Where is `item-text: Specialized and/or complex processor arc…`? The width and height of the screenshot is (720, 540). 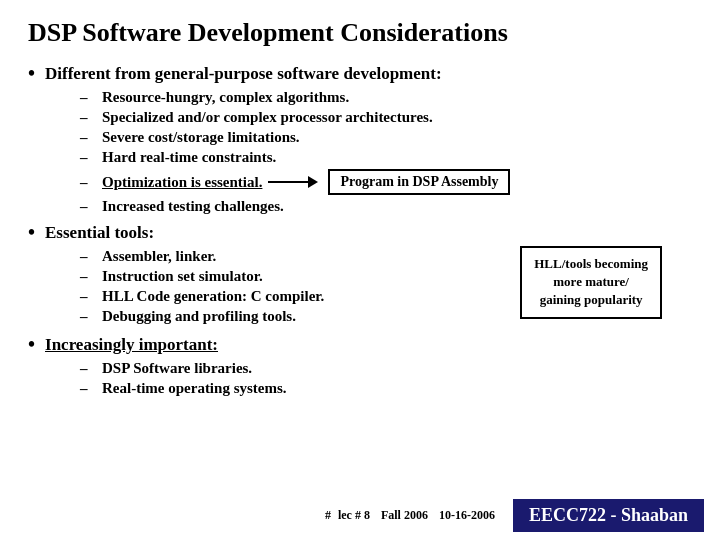
item-text: Specialized and/or complex processor arc… is located at coordinates (268, 118).